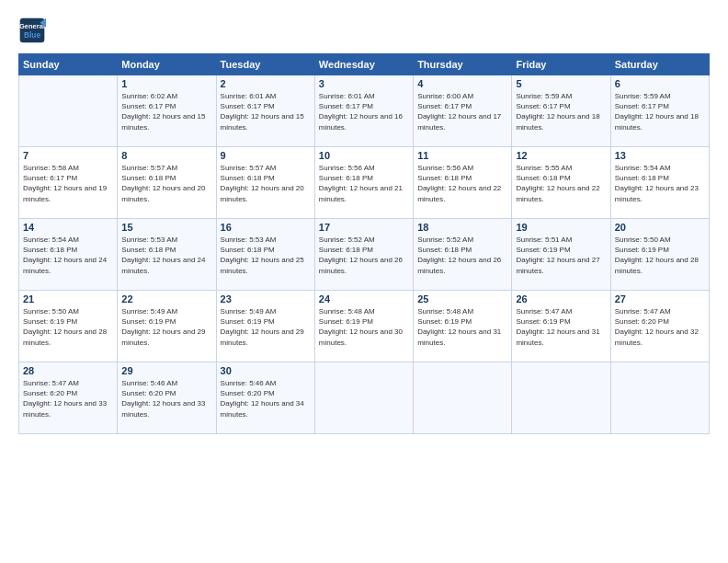 The image size is (728, 563). What do you see at coordinates (364, 64) in the screenshot?
I see `weekday-header-wednesday: Wednesday` at bounding box center [364, 64].